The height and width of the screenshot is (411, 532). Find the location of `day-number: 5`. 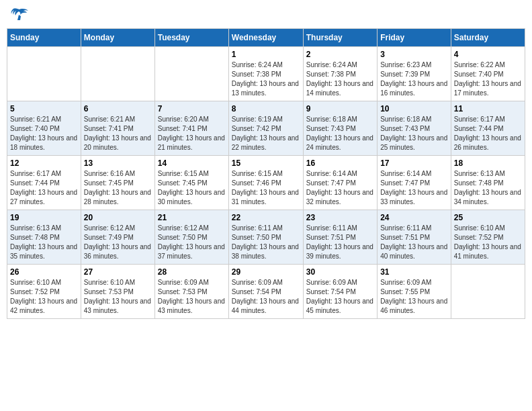

day-number: 5 is located at coordinates (44, 109).